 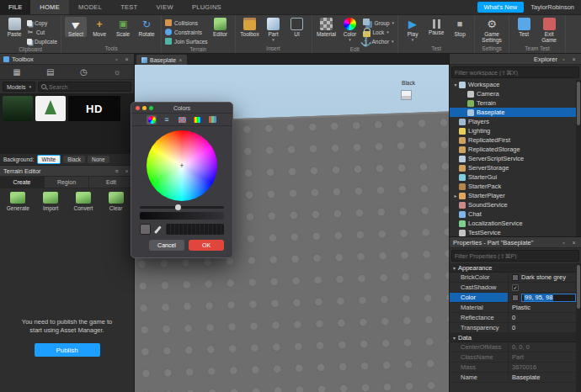 I want to click on inventory-icon: ▤, so click(x=51, y=72).